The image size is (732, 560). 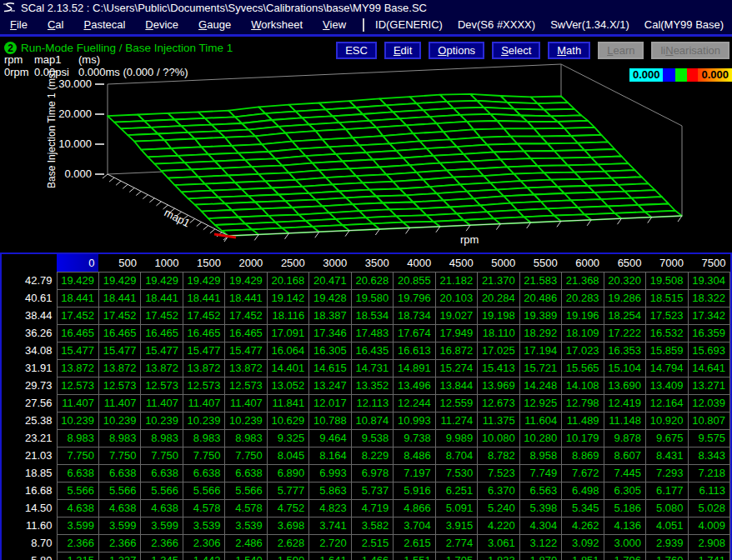 I want to click on cell: 8.431, so click(x=667, y=455).